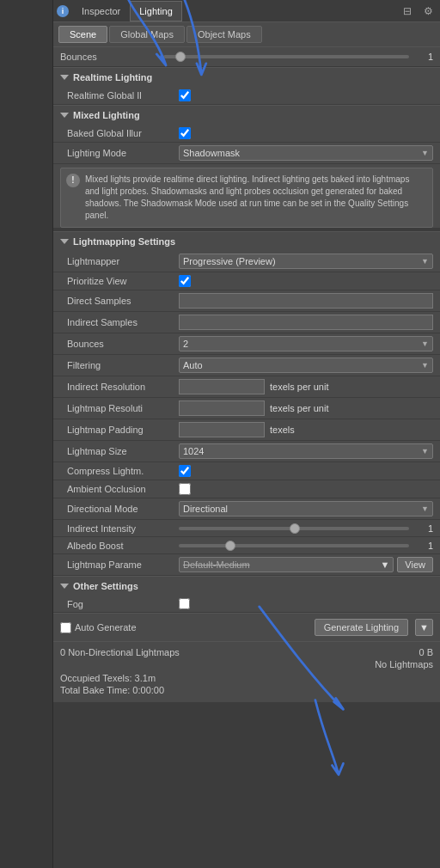 The height and width of the screenshot is (868, 440). What do you see at coordinates (123, 153) in the screenshot?
I see `lighting-mode-label: Lighting Mode` at bounding box center [123, 153].